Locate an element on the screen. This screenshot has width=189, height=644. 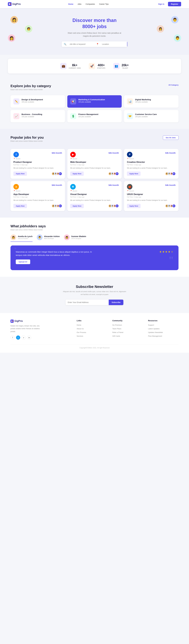
star-4: ★ is located at coordinates (169, 252).